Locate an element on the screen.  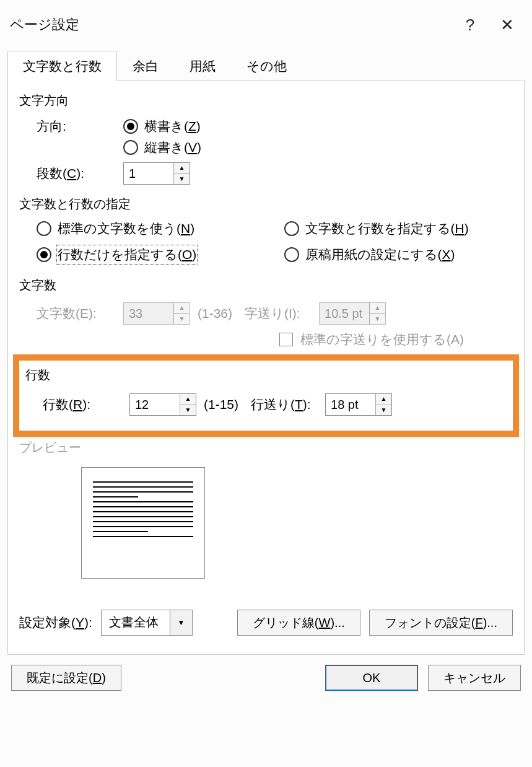
apply-to-value: 文書全体 is located at coordinates (136, 623).